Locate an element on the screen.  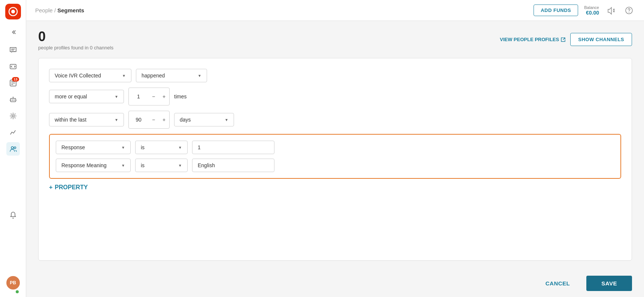
help-icon is located at coordinates (629, 10).